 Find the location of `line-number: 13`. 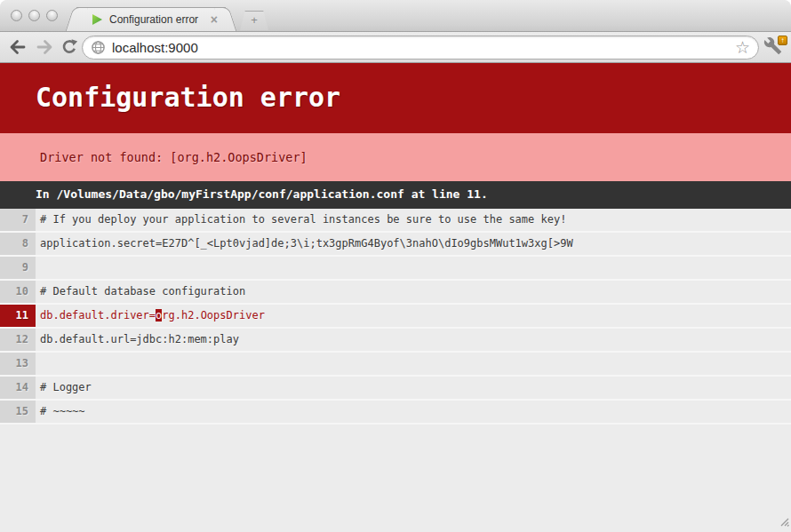

line-number: 13 is located at coordinates (18, 364).